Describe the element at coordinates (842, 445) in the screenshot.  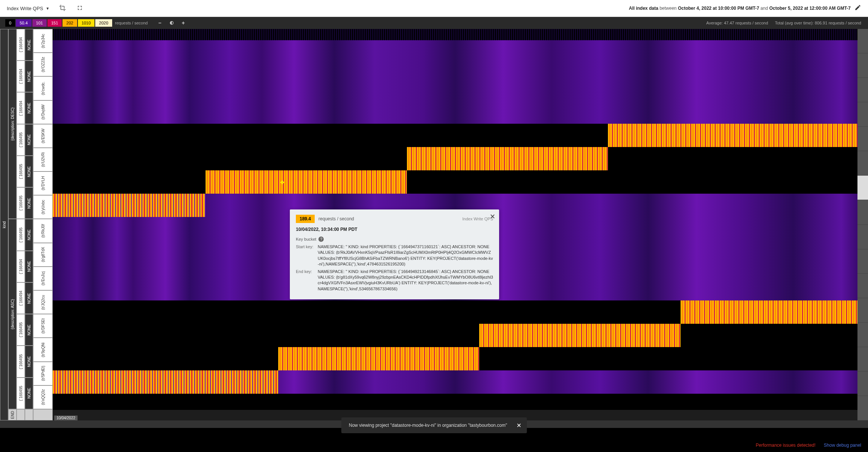
I see `debug-panel-link: Show debug panel` at that location.